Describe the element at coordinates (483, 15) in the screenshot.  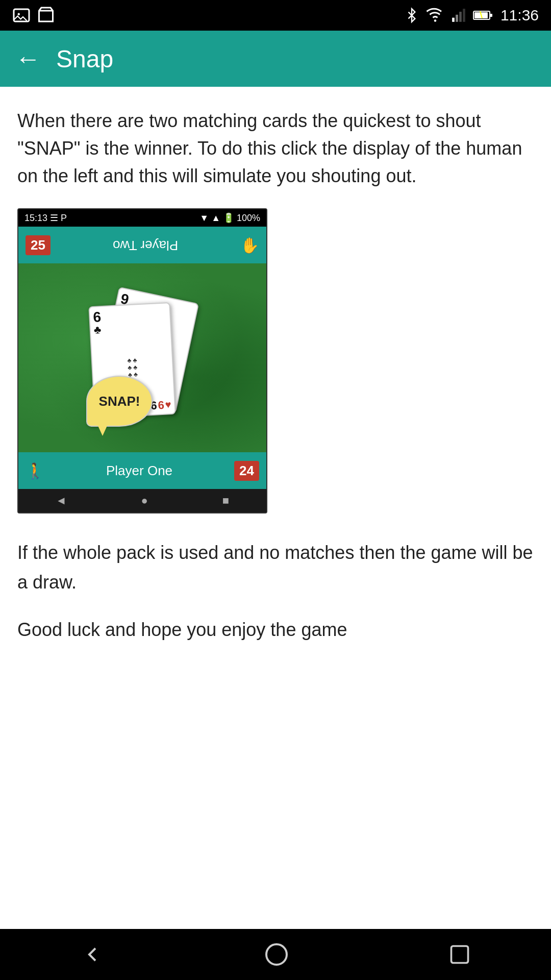
I see `battery-icon` at that location.